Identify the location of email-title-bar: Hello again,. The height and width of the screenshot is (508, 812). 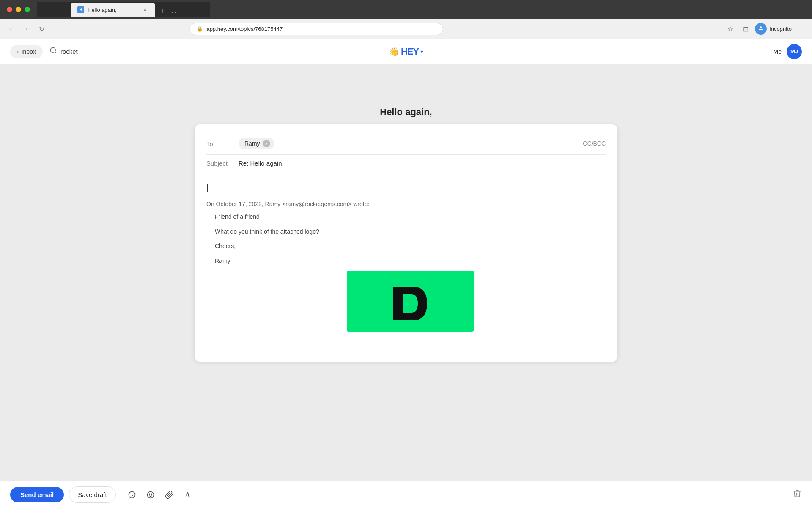
(406, 111).